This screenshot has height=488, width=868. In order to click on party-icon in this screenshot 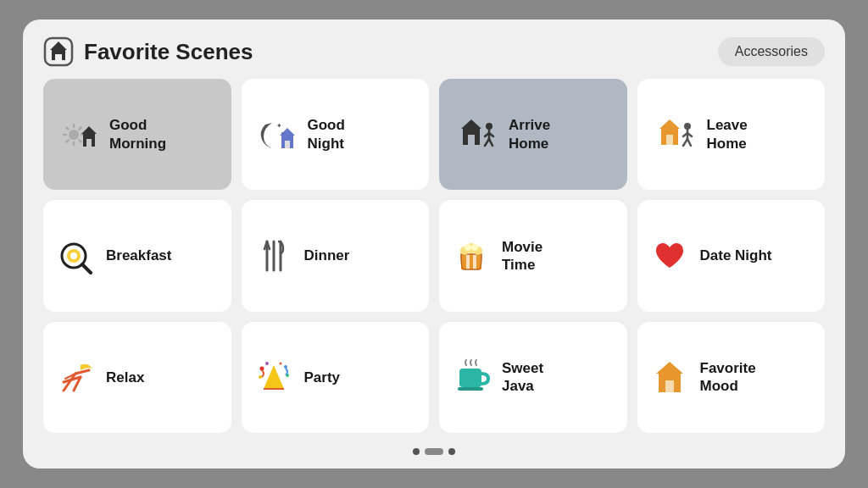, I will do `click(274, 377)`.